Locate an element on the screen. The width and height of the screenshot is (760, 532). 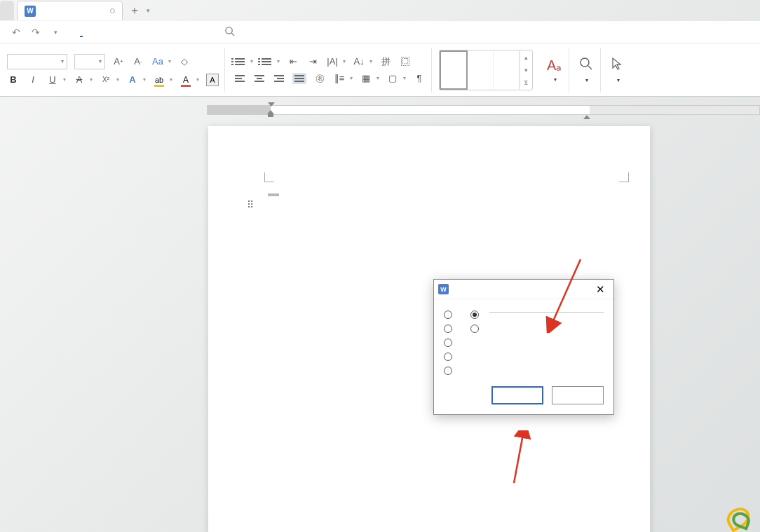
search-icon is located at coordinates (230, 32).